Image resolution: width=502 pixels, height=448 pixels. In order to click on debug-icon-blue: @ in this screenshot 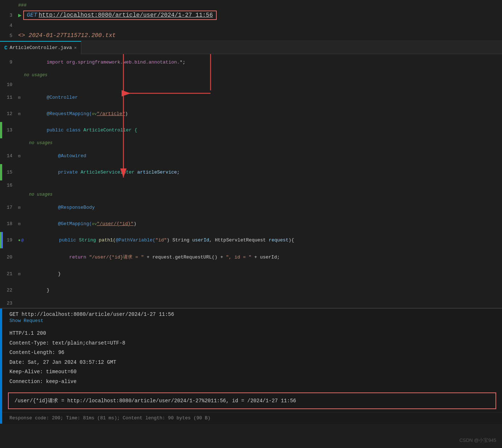, I will do `click(23, 240)`.